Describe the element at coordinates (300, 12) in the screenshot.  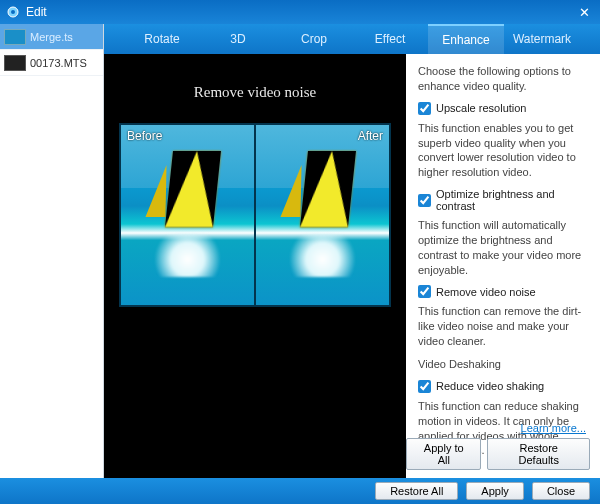
I see `window-title: Edit` at that location.